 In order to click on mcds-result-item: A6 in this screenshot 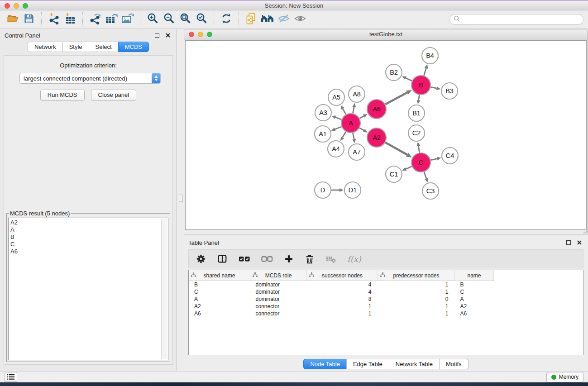, I will do `click(88, 252)`.